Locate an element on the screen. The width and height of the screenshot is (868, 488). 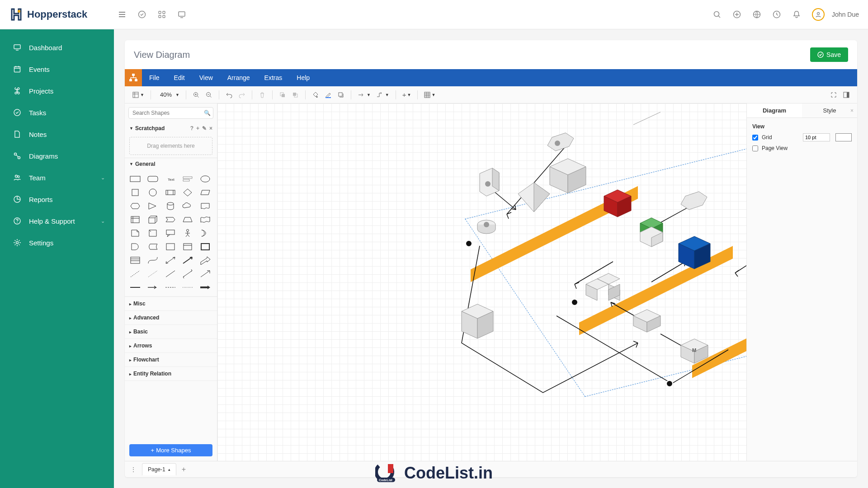
close-icon: × is located at coordinates (852, 111).